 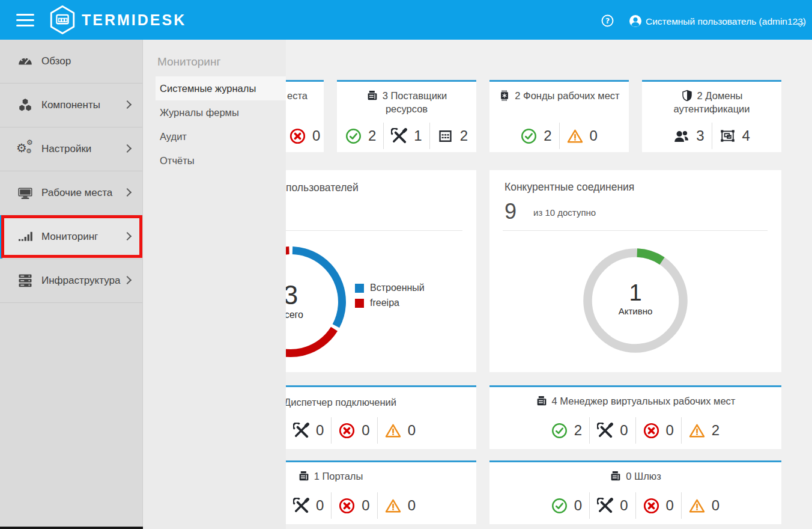 What do you see at coordinates (569, 188) in the screenshot?
I see `card-concurrent-title: Конкурентные соединения` at bounding box center [569, 188].